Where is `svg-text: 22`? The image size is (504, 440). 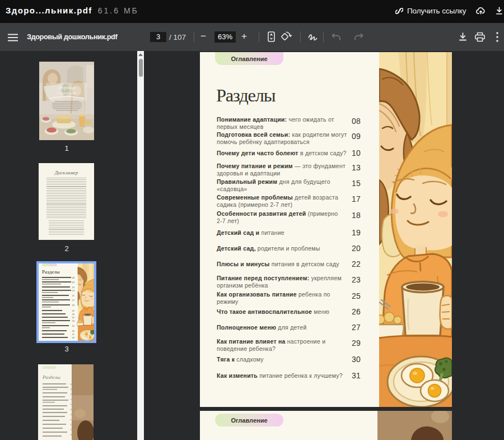
svg-text: 22 is located at coordinates (74, 317).